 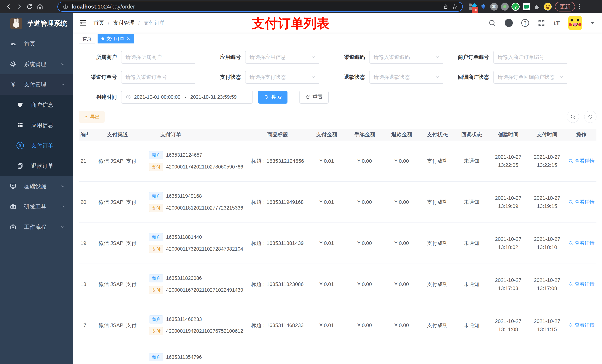 What do you see at coordinates (224, 77) in the screenshot?
I see `field-label: 支付状态` at bounding box center [224, 77].